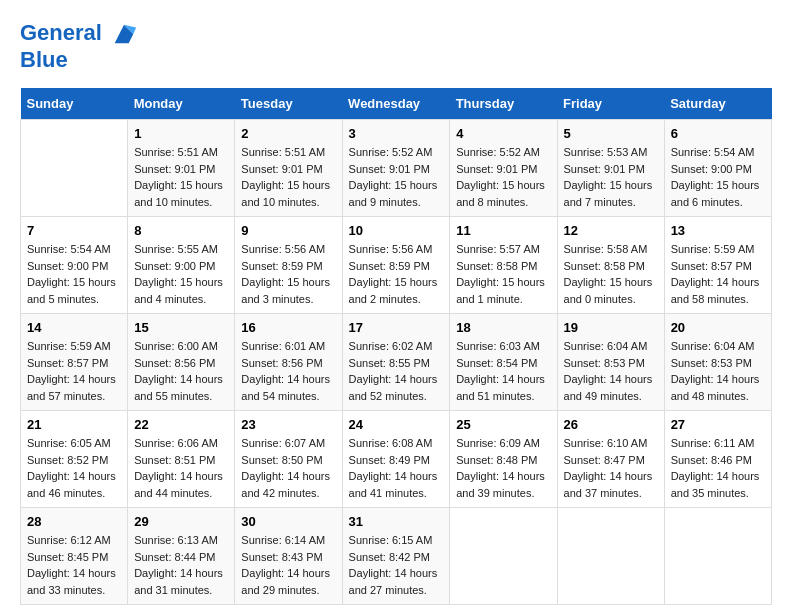 Image resolution: width=792 pixels, height=612 pixels. I want to click on calendar-cell: 31 Sunrise: 6:15 AMSunset: 8:42 PMDaylig…, so click(396, 556).